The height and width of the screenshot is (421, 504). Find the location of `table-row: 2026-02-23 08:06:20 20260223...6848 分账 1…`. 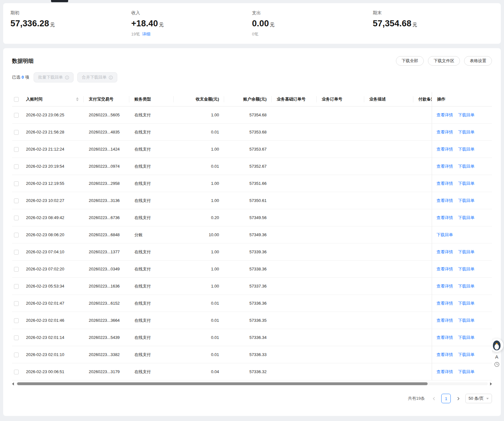

table-row: 2026-02-23 08:06:20 20260223...6848 分账 1… is located at coordinates (252, 235).